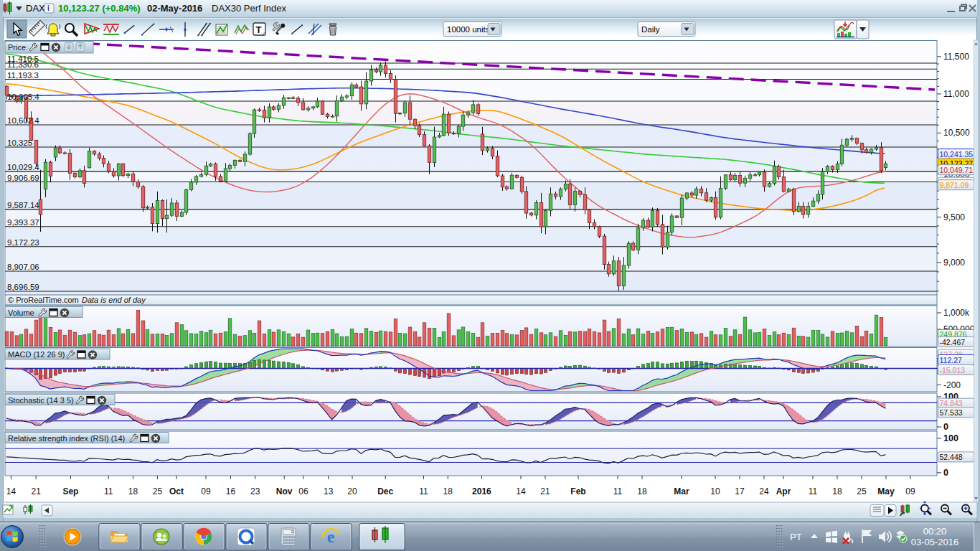 This screenshot has height=551, width=980. I want to click on svg-text: May, so click(886, 491).